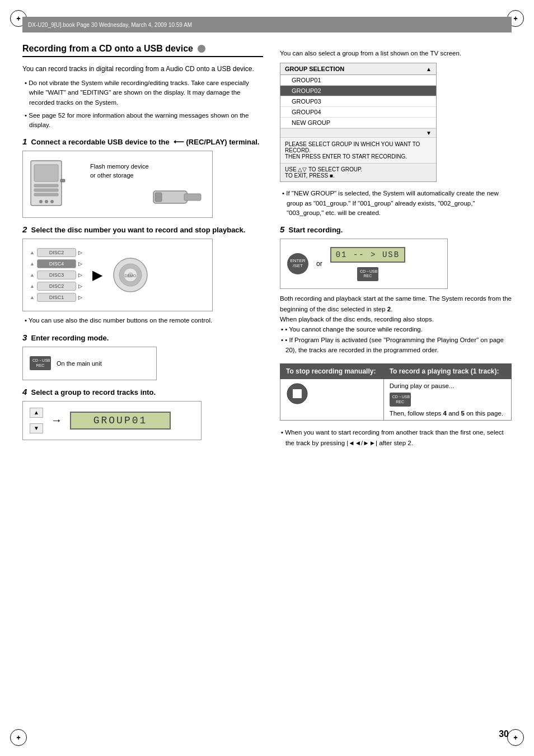  What do you see at coordinates (396, 345) in the screenshot?
I see `recording-bullet-1: • If Program Play is activated (see "Pro…` at bounding box center [396, 345].